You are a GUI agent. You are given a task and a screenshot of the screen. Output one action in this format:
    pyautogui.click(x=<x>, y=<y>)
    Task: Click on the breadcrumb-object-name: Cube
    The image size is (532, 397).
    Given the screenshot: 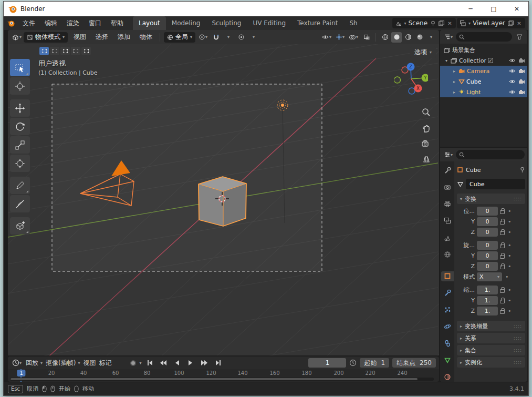 What is the action you would take?
    pyautogui.click(x=473, y=170)
    